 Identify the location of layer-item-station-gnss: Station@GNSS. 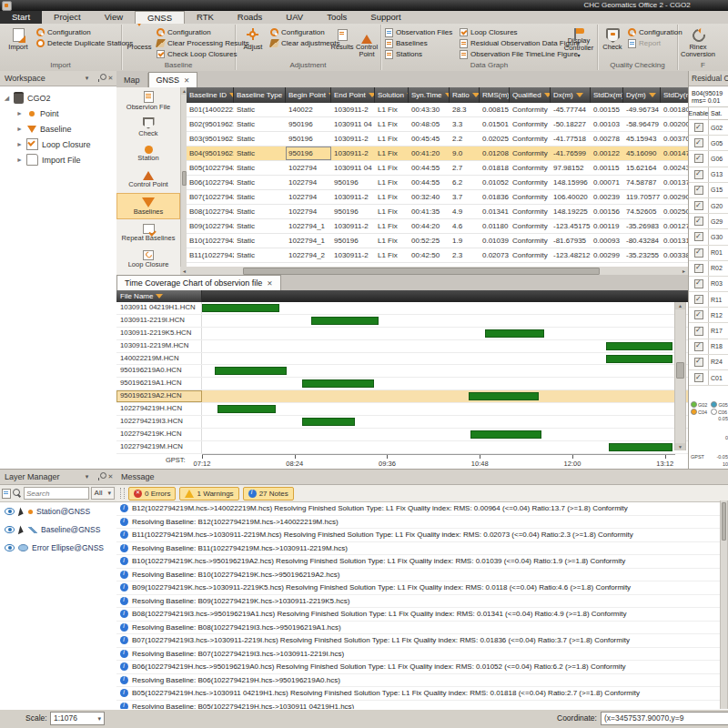
(58, 511).